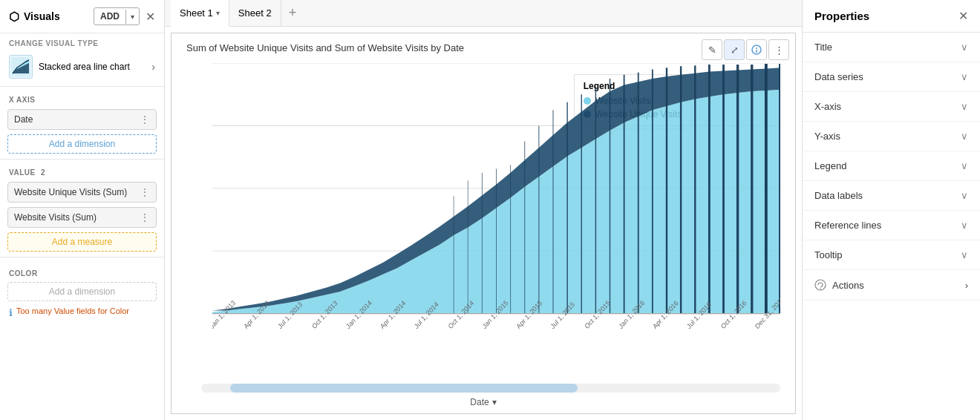 The image size is (980, 420). I want to click on x-axis-label-button: Date ▾, so click(483, 402).